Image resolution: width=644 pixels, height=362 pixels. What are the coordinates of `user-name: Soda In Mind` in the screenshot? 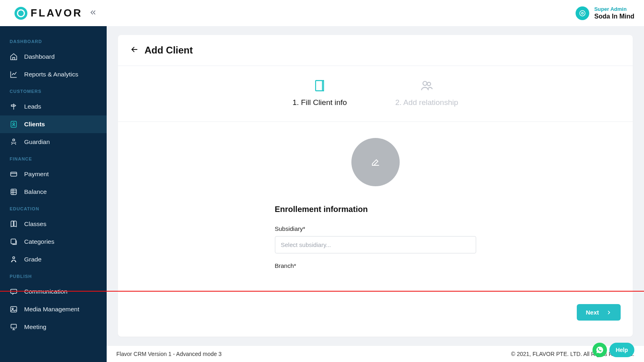 It's located at (614, 16).